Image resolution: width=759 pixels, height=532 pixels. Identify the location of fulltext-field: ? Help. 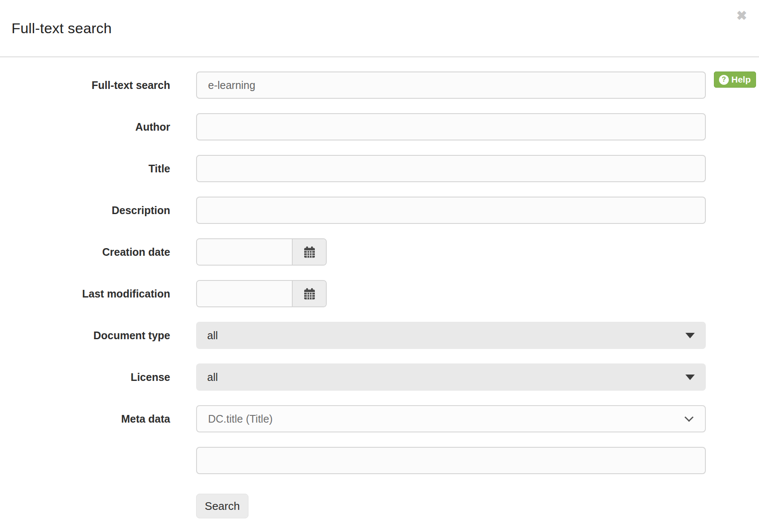
(451, 85).